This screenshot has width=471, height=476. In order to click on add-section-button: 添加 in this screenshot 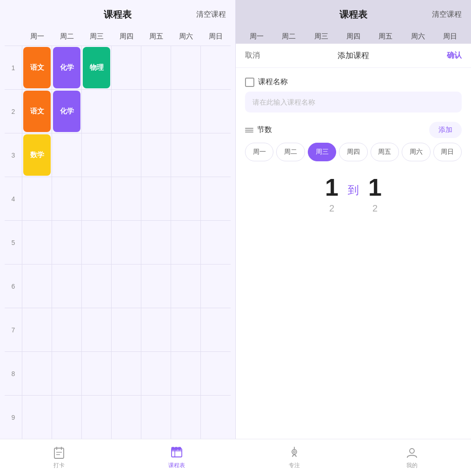, I will do `click(445, 130)`.